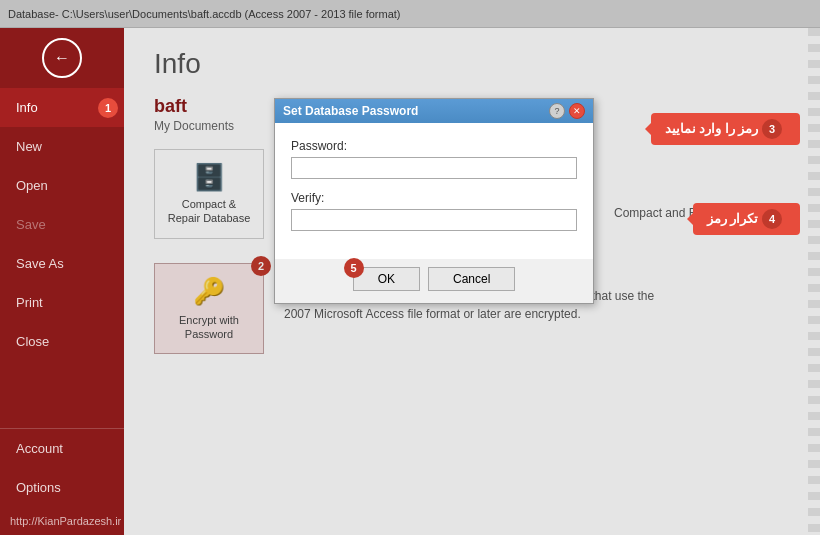 This screenshot has width=820, height=535. Describe the element at coordinates (40, 448) in the screenshot. I see `sidebar-item-label: Account` at that location.